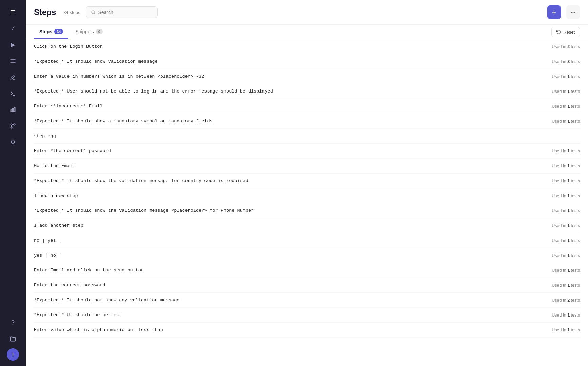  Describe the element at coordinates (307, 62) in the screenshot. I see `step-row: *Expected:* It should show validation me…` at that location.